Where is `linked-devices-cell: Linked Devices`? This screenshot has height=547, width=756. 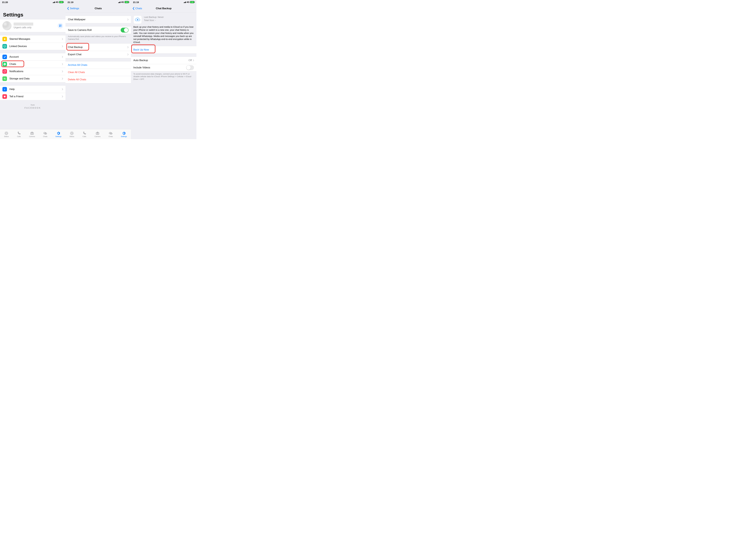 linked-devices-cell: Linked Devices is located at coordinates (33, 46).